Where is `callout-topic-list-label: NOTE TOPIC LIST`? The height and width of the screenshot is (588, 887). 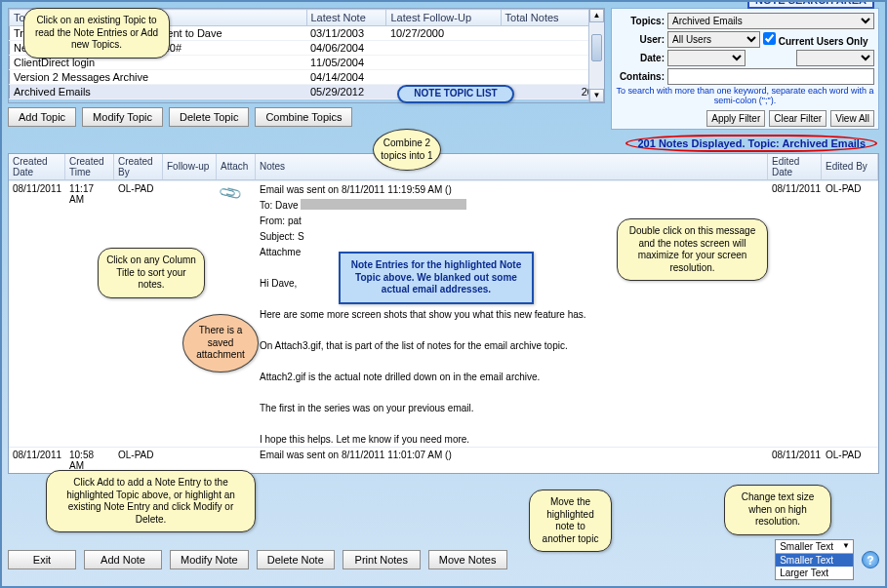 callout-topic-list-label: NOTE TOPIC LIST is located at coordinates (456, 94).